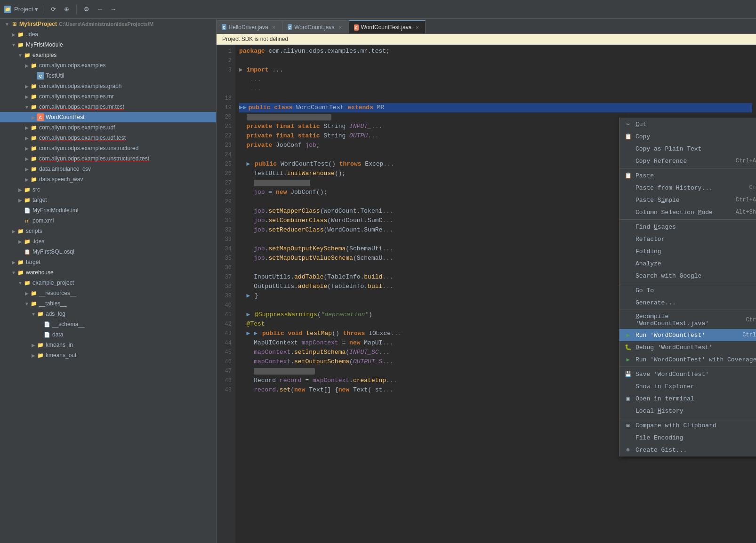 Image resolution: width=756 pixels, height=543 pixels. Describe the element at coordinates (108, 210) in the screenshot. I see `sidebar-item-iml: ▶ 📄 MyFristModule.iml` at that location.